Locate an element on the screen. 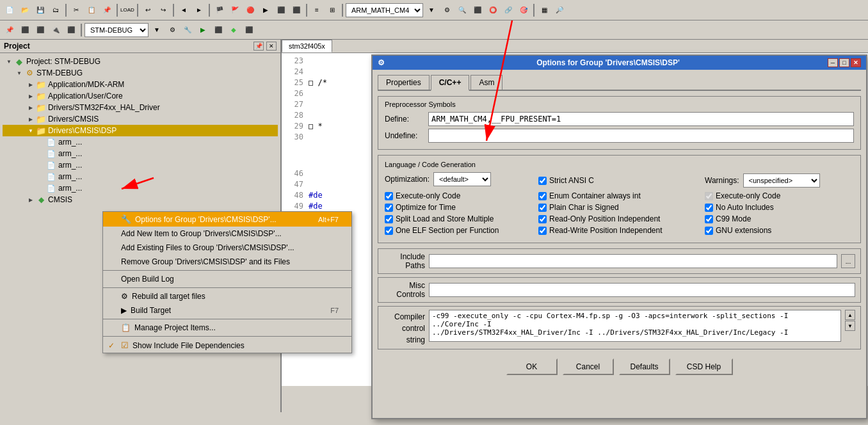 This screenshot has height=425, width=868. expand-project: ▼ is located at coordinates (9, 61).